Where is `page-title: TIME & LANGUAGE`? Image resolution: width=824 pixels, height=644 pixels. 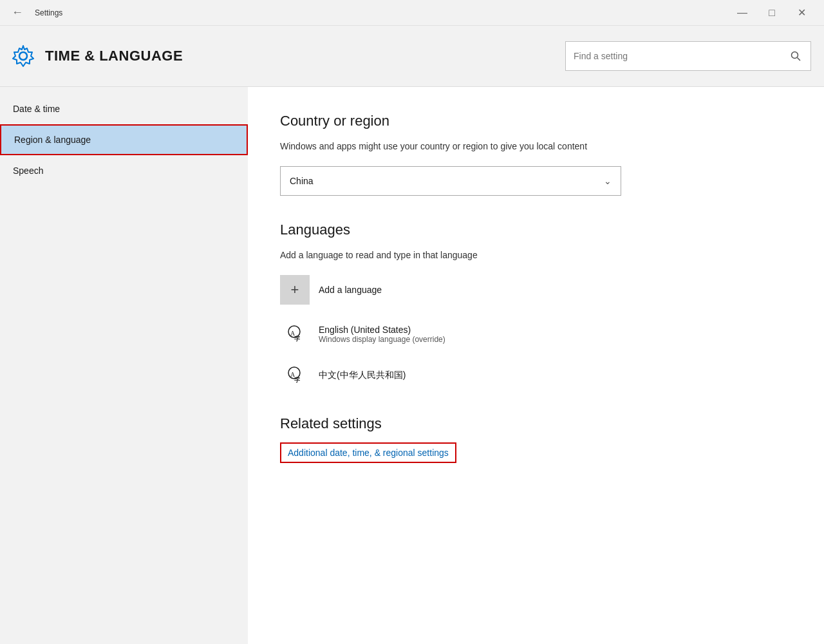
page-title: TIME & LANGUAGE is located at coordinates (114, 56).